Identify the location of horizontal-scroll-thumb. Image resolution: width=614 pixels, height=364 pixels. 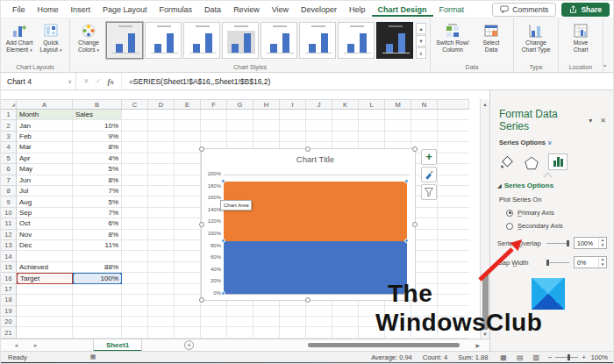
(384, 346).